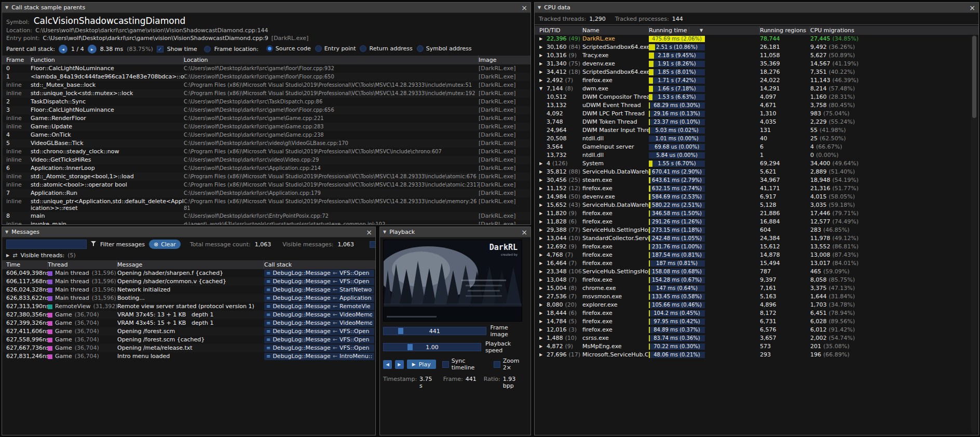  I want to click on message-row: 606,117,568nsMain thread(31,596)Opening …, so click(189, 282).